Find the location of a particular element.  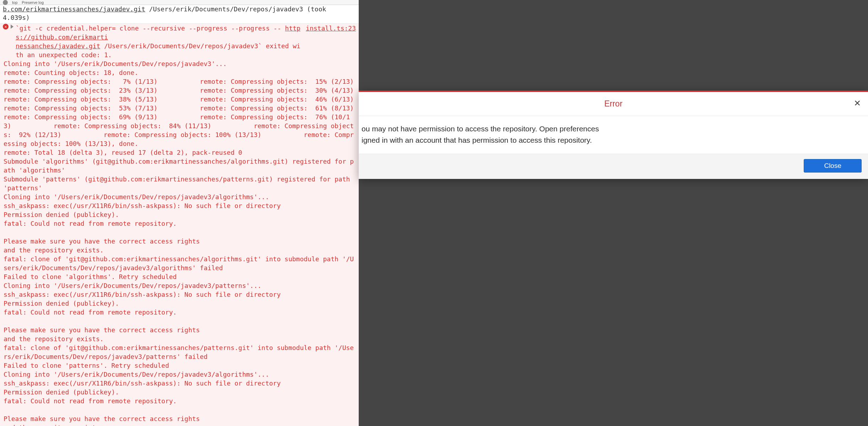

modal-body-line2: igned in with an account that has permis… is located at coordinates (613, 140).